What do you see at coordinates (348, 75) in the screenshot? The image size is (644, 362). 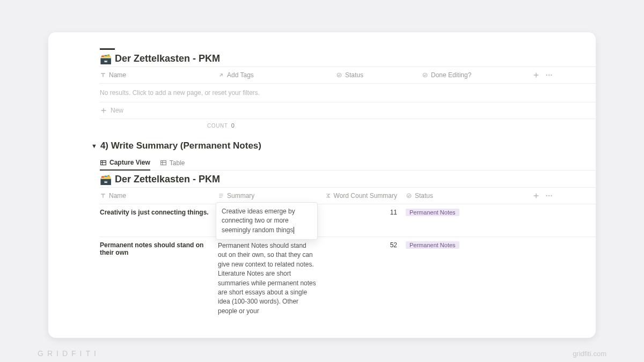 I see `column-header-row: Name Add Tags Status Done Editing?` at bounding box center [348, 75].